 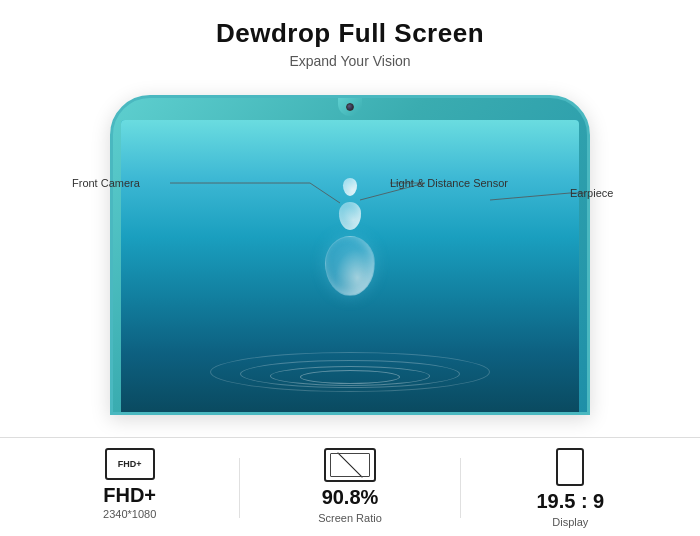 What do you see at coordinates (350, 107) in the screenshot?
I see `dewdrop-notch` at bounding box center [350, 107].